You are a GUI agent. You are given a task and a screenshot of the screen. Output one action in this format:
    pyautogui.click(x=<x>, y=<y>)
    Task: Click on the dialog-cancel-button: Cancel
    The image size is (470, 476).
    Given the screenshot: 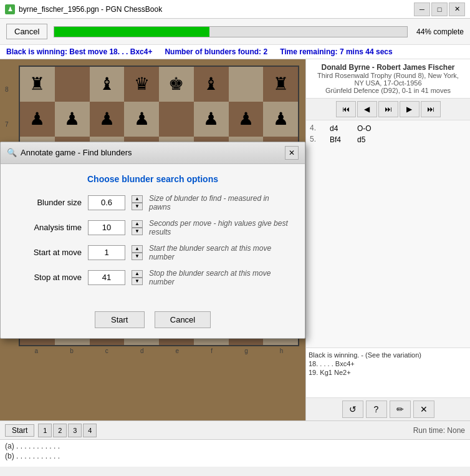 What is the action you would take?
    pyautogui.click(x=183, y=319)
    